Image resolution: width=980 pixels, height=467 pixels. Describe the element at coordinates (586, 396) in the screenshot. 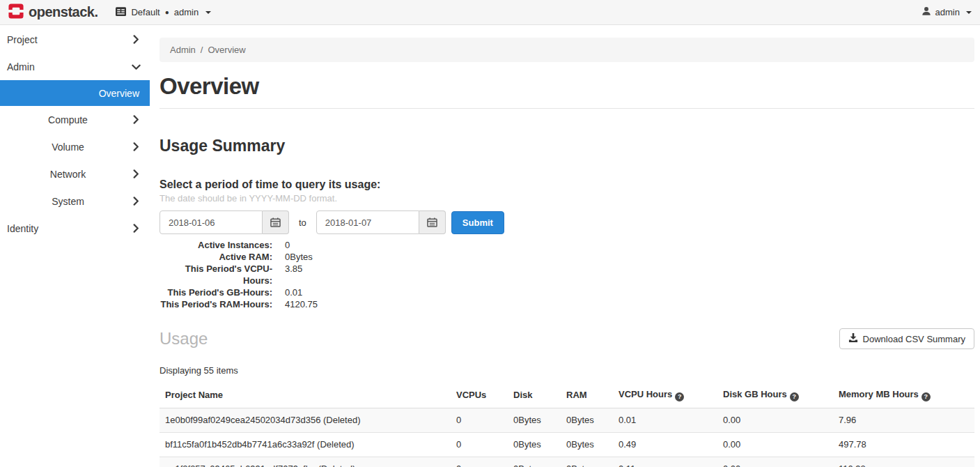

I see `col-ram: RAM` at that location.